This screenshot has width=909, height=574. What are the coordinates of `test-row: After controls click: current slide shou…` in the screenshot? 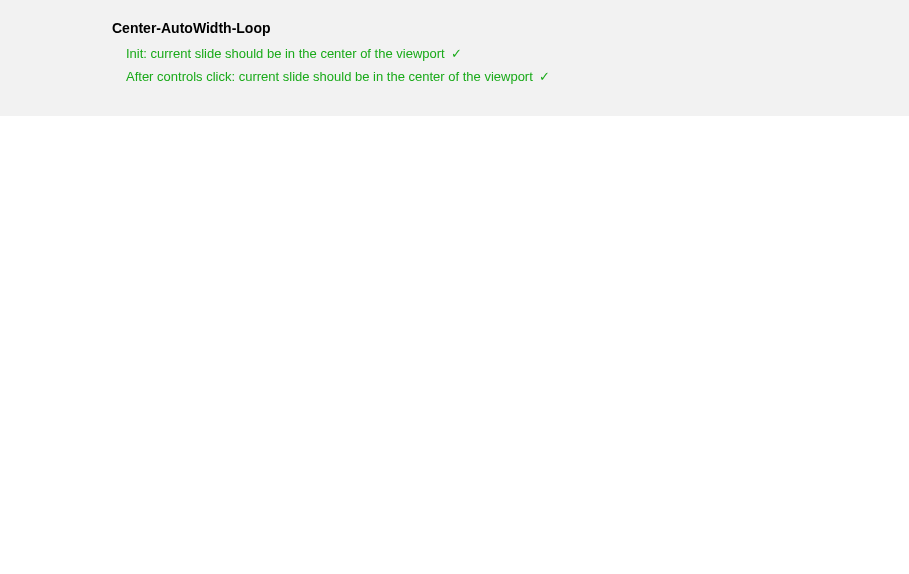 It's located at (510, 76).